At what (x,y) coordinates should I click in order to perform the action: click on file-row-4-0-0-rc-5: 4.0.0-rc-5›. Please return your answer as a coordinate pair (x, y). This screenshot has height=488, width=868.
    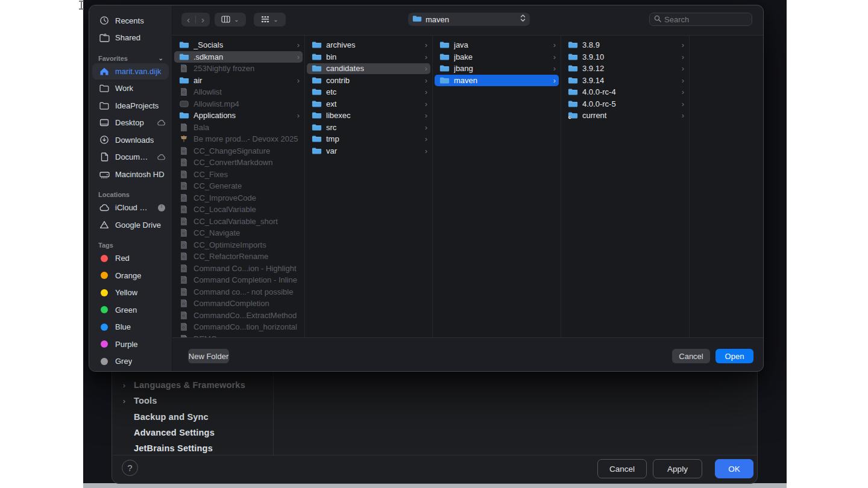
    Looking at the image, I should click on (625, 104).